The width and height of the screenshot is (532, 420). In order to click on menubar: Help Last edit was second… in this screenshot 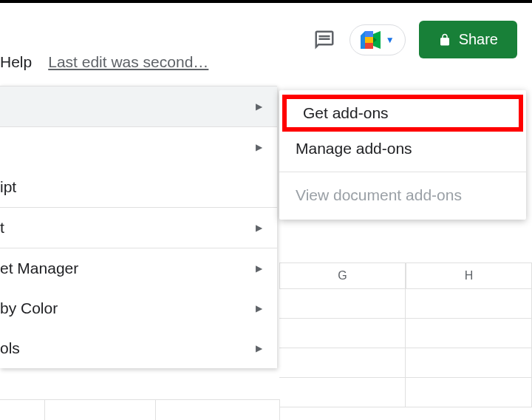, I will do `click(104, 62)`.